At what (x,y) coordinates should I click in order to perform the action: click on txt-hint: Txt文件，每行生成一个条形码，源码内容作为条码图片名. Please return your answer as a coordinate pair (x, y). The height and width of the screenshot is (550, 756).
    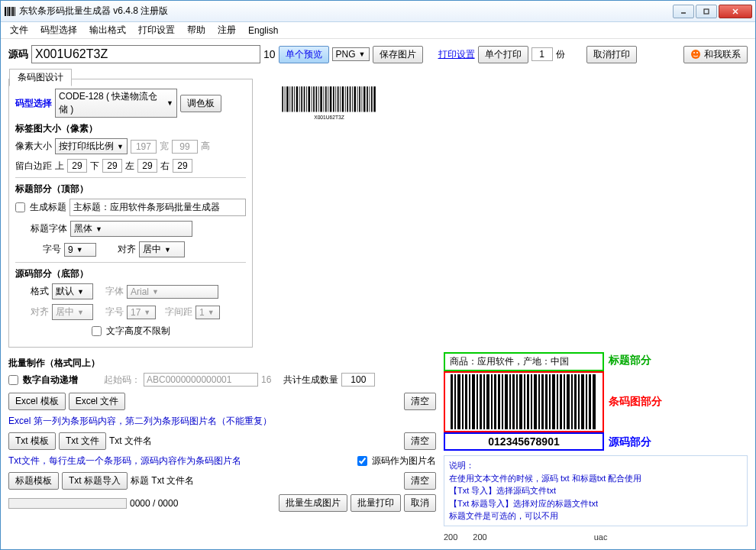
    Looking at the image, I should click on (125, 461).